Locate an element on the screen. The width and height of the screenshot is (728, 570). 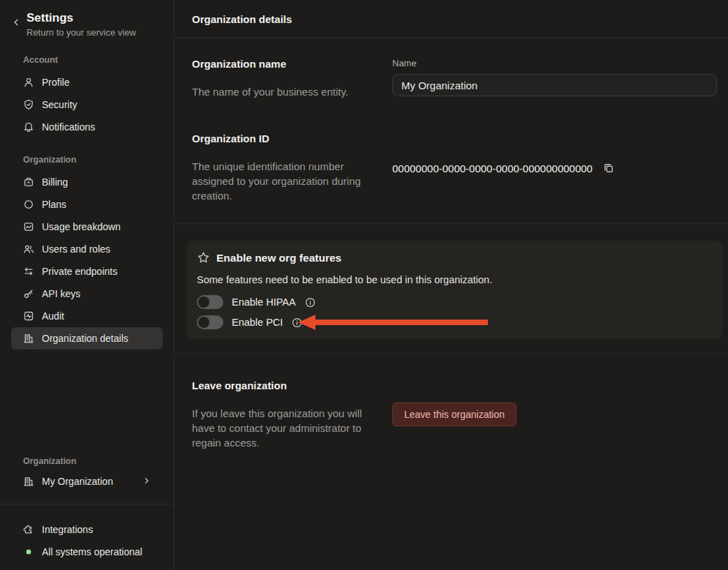
annotation-arrow-icon is located at coordinates (393, 322).